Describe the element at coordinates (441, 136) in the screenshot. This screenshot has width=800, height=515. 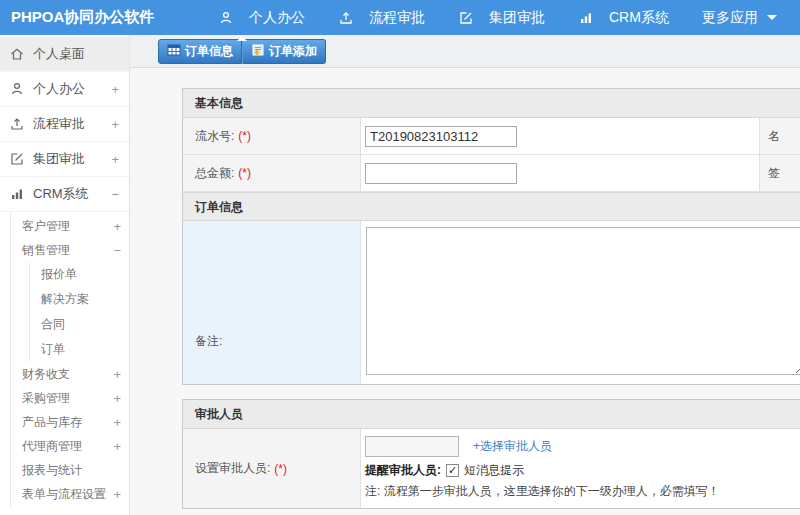
I see `serial-input` at that location.